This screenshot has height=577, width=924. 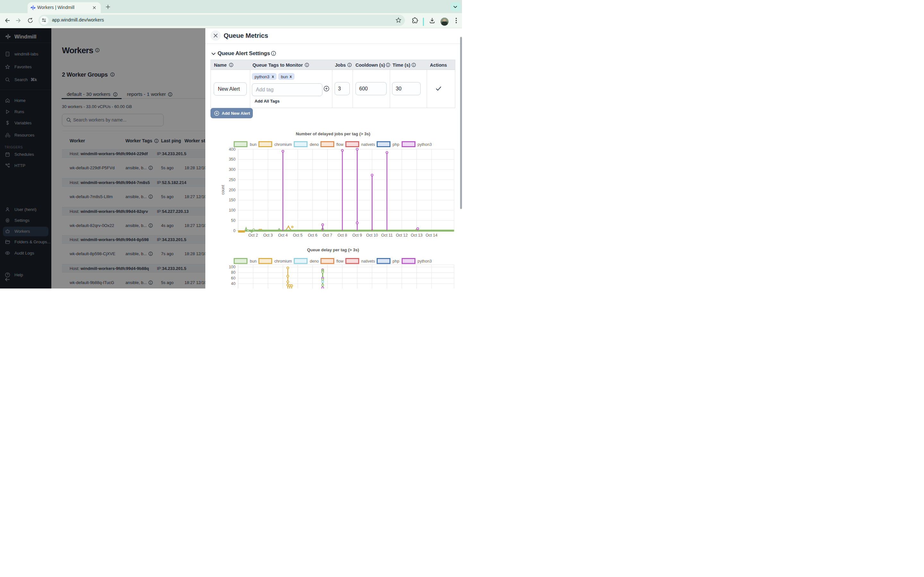 What do you see at coordinates (233, 272) in the screenshot?
I see `svg-text: 80` at bounding box center [233, 272].